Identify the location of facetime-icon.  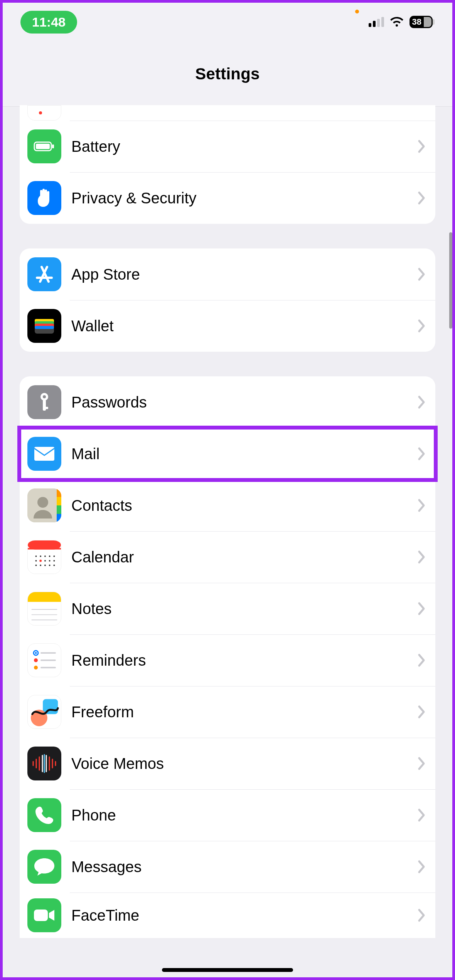
(44, 915).